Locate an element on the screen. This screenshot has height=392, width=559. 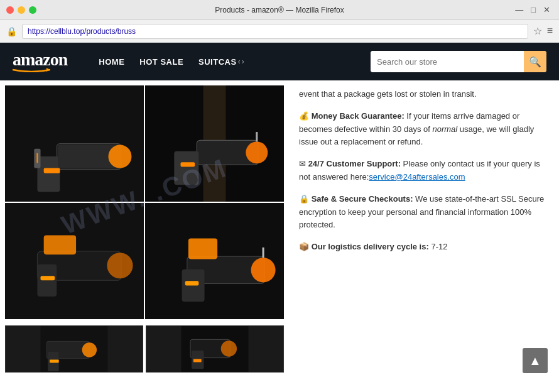
desc-lost-text: event that a package gets lost or stolen… is located at coordinates (388, 94).